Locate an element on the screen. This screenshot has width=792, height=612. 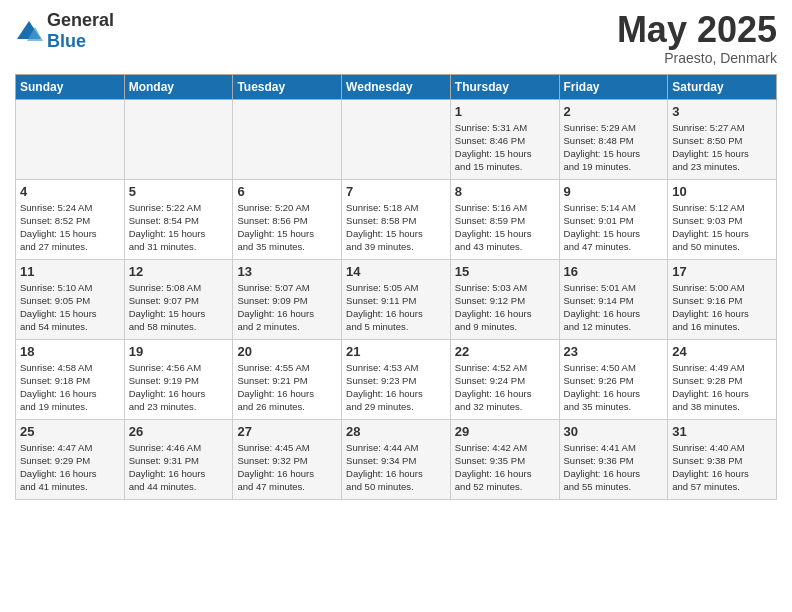
day-number: 8 is located at coordinates (505, 192).